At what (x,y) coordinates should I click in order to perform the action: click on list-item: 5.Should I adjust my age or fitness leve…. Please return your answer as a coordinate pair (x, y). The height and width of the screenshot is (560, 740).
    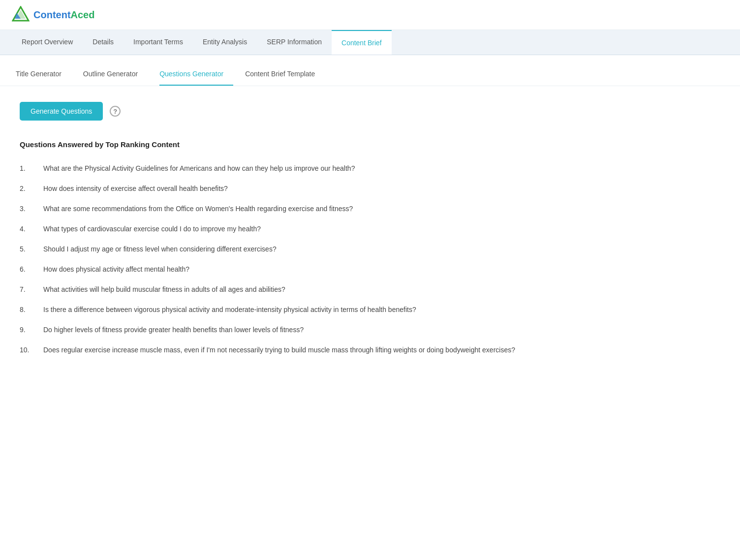
    Looking at the image, I should click on (370, 249).